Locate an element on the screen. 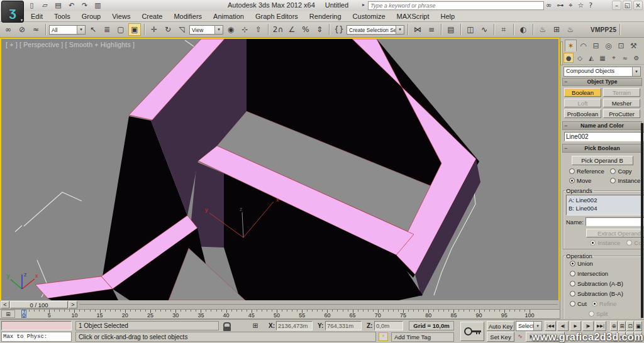 The width and height of the screenshot is (644, 343). rendered-frame-window-icon: ⊞ is located at coordinates (557, 30).